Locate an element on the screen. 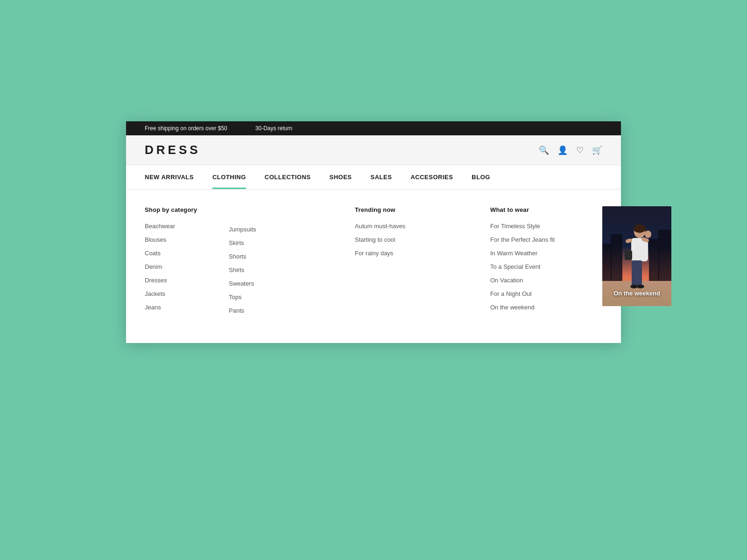 Image resolution: width=747 pixels, height=560 pixels. nav-item-new-arrivals: NEW ARRIVALS is located at coordinates (169, 177).